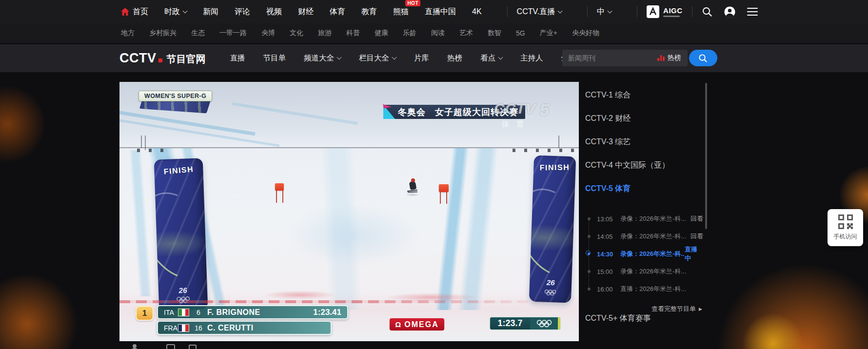  Describe the element at coordinates (444, 188) in the screenshot. I see `slalom-gate` at that location.